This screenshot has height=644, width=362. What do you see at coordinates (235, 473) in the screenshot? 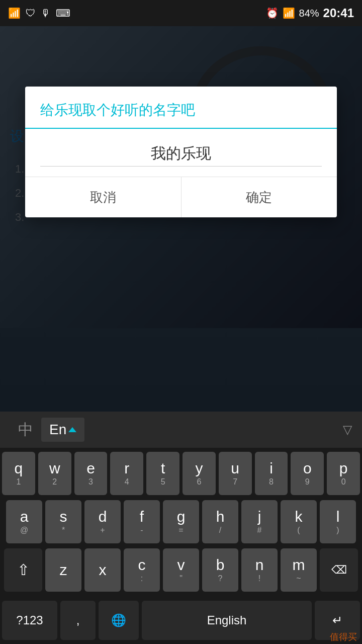
I see `key-u: u7` at bounding box center [235, 473].